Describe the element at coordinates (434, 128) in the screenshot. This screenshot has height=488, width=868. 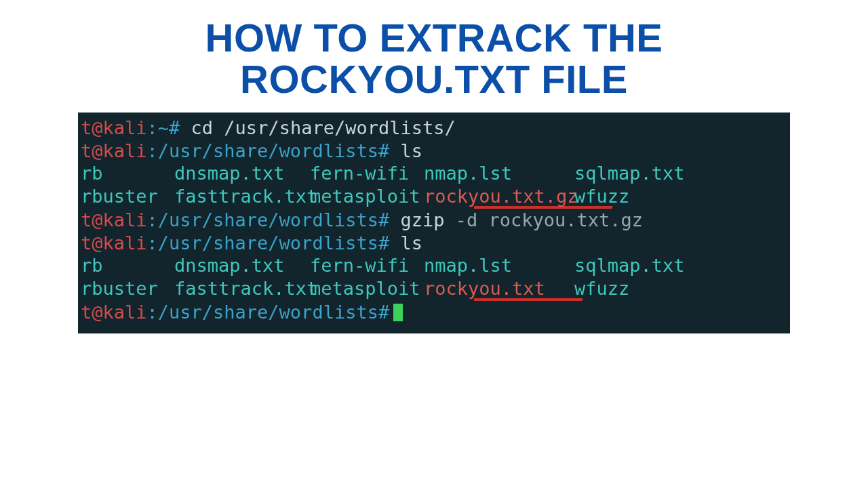
I see `prompt-line-cd: t@kali:~# cd /usr/share/wordlists/` at that location.